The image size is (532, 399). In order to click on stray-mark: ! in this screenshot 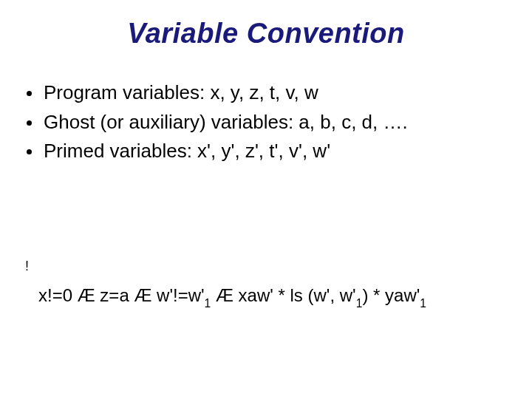, I will do `click(27, 266)`.